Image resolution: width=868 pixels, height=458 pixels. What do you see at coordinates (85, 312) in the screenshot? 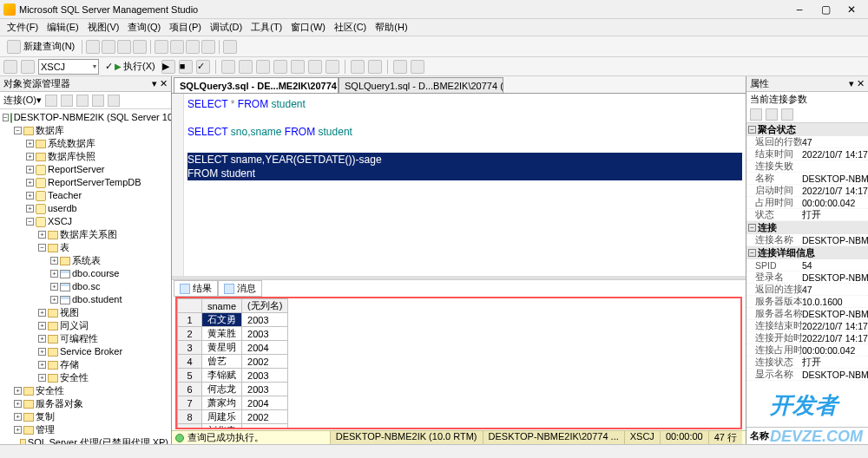
I see `tree-node: +视图` at bounding box center [85, 312].